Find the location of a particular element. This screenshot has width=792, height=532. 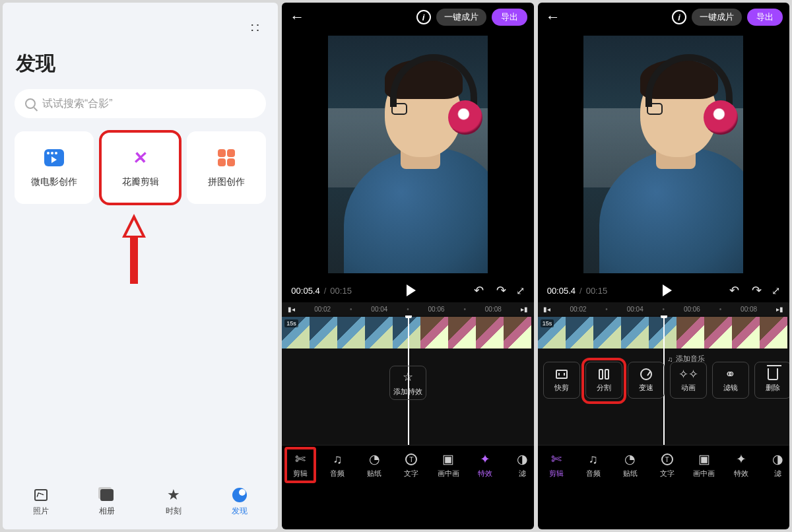

editor-header: ← i 一键成片 导出 is located at coordinates (664, 17).